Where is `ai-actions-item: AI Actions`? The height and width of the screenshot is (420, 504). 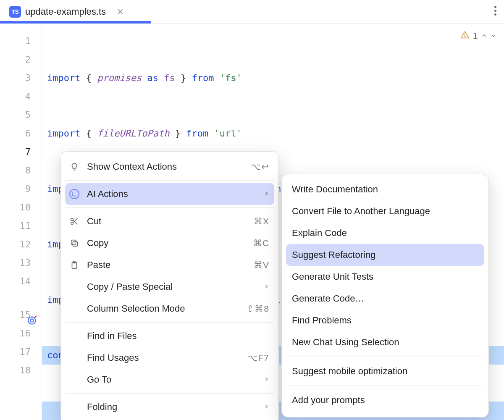
ai-actions-item: AI Actions is located at coordinates (170, 194).